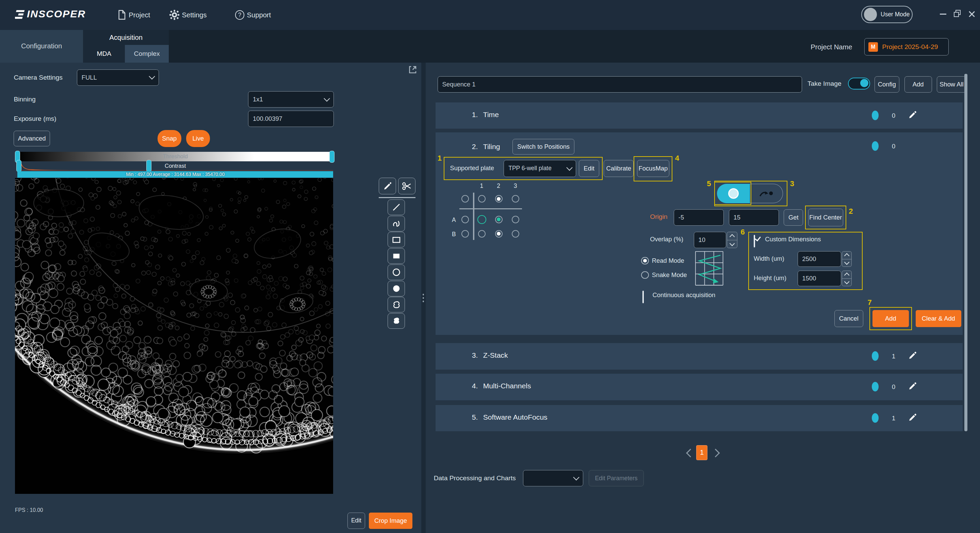 The image size is (980, 533). What do you see at coordinates (699, 116) in the screenshot?
I see `step-row-time: 1. Time 0` at bounding box center [699, 116].